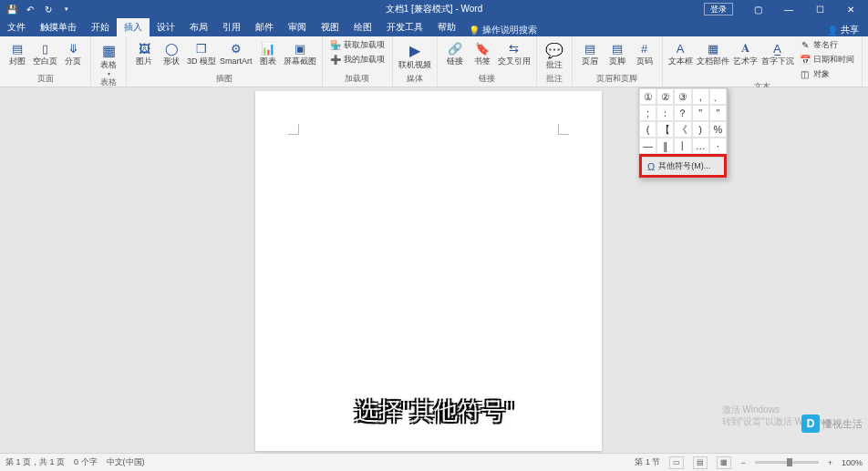 Image resolution: width=868 pixels, height=471 pixels. I want to click on tab-mailings: 邮件, so click(264, 27).